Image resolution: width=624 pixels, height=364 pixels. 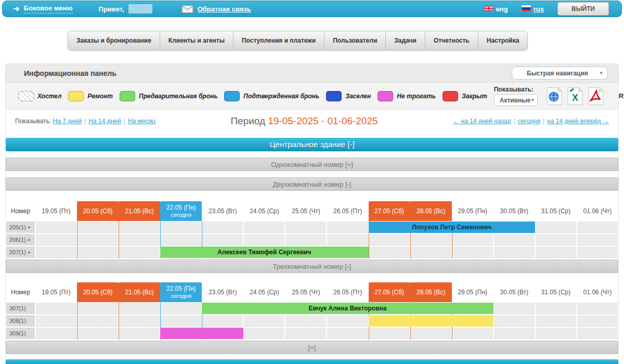 What do you see at coordinates (452, 41) in the screenshot?
I see `nav-tab-5: Отчетность` at bounding box center [452, 41].